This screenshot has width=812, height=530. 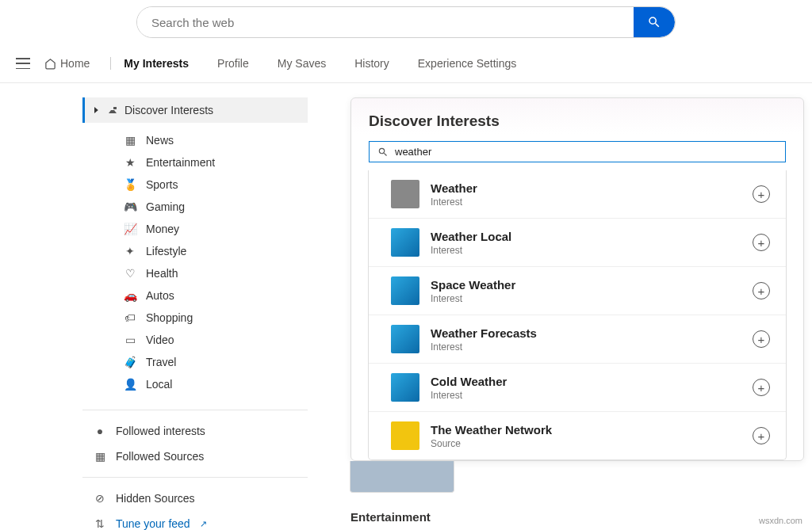 I want to click on result-title: Cold Weather, so click(x=586, y=382).